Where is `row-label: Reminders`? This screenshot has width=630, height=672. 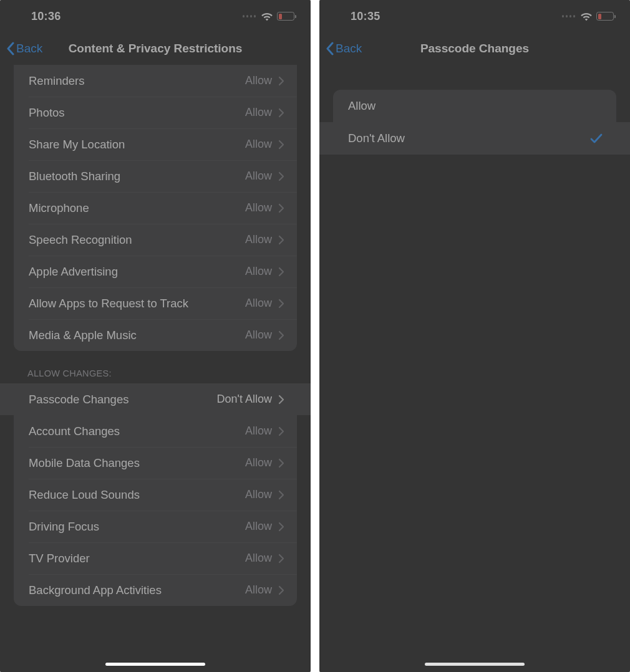
row-label: Reminders is located at coordinates (56, 81).